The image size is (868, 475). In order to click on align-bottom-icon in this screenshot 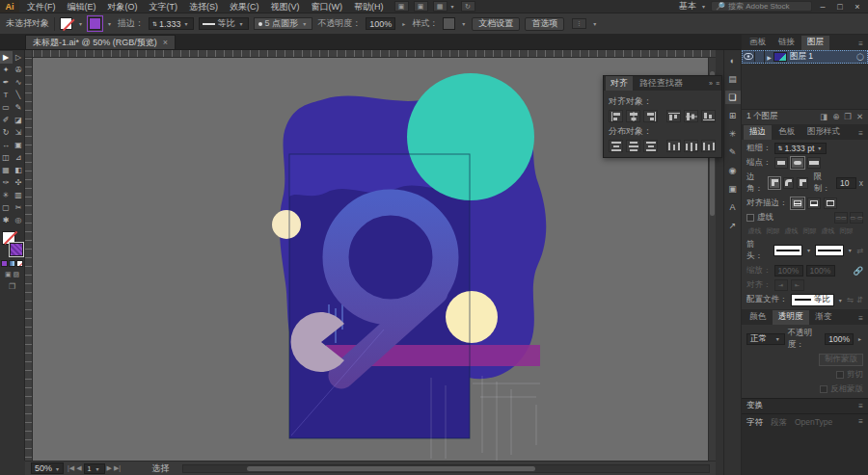, I will do `click(708, 116)`.